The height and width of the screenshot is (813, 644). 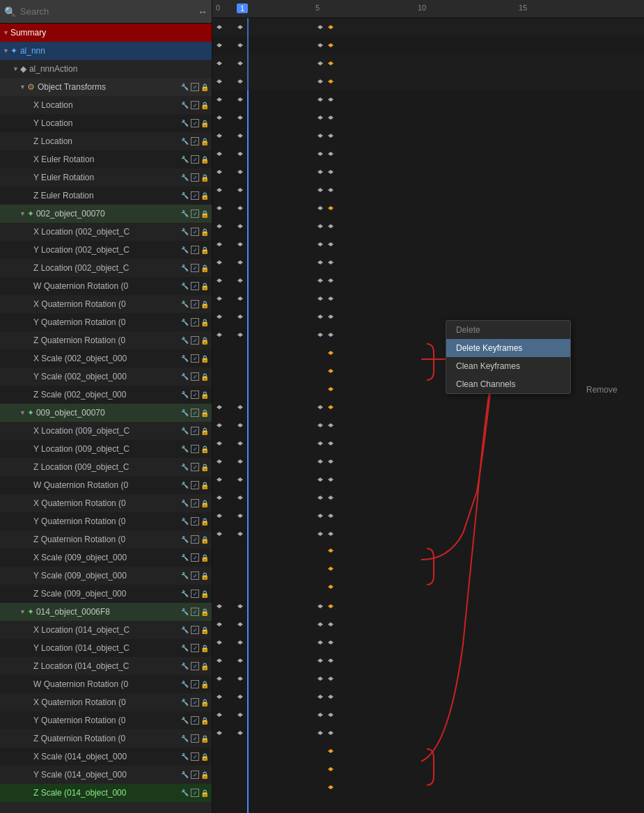 What do you see at coordinates (106, 793) in the screenshot?
I see `014-z-scale-row: Z Scale (014_object_000 🔧✓🔒` at bounding box center [106, 793].